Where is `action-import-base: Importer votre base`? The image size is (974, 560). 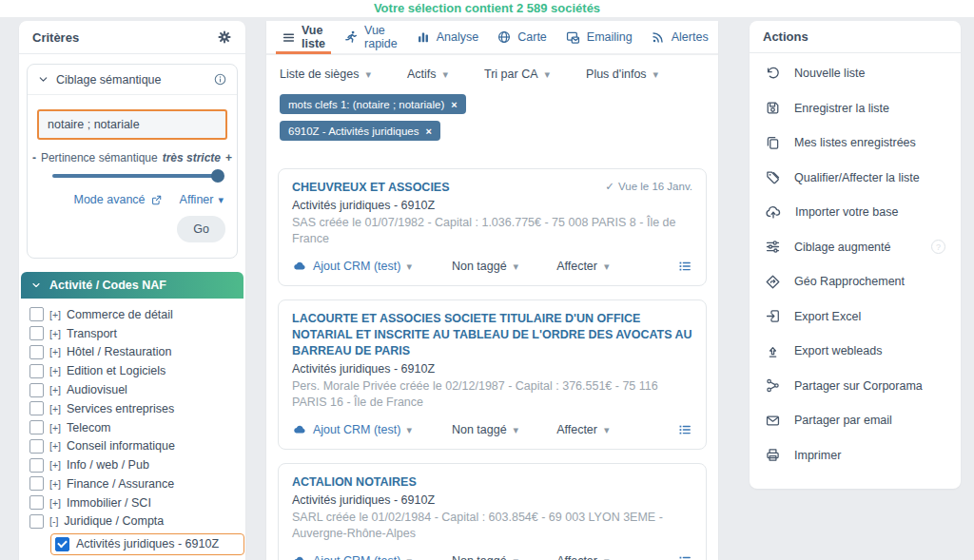
action-import-base: Importer votre base is located at coordinates (855, 213).